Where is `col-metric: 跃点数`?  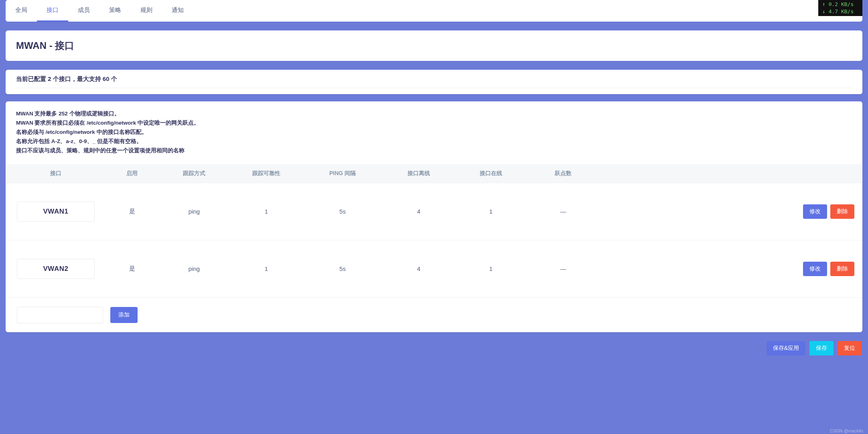 col-metric: 跃点数 is located at coordinates (563, 174).